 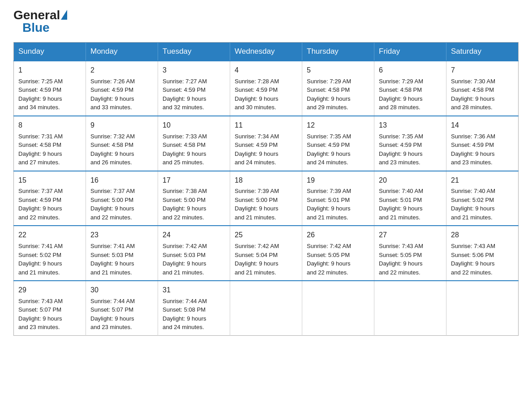 What do you see at coordinates (266, 52) in the screenshot?
I see `weekday-header-wednesday: Wednesday` at bounding box center [266, 52].